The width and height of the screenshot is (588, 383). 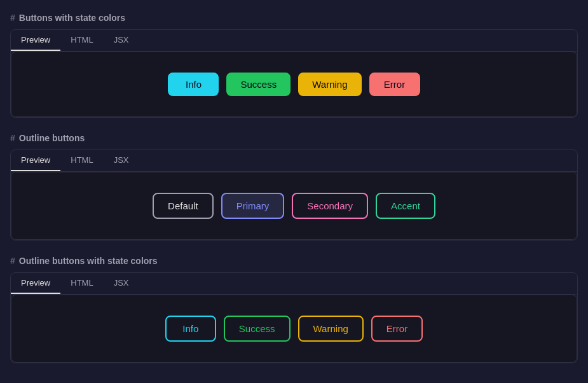 I want to click on btn-outline-secondary: Secondary, so click(x=330, y=206).